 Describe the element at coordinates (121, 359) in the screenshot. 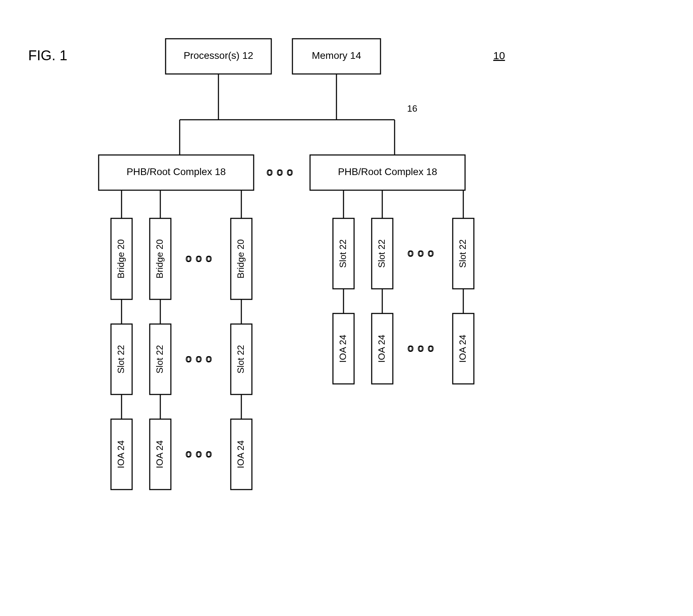

I see `slotL-1-label: Slot 22` at that location.